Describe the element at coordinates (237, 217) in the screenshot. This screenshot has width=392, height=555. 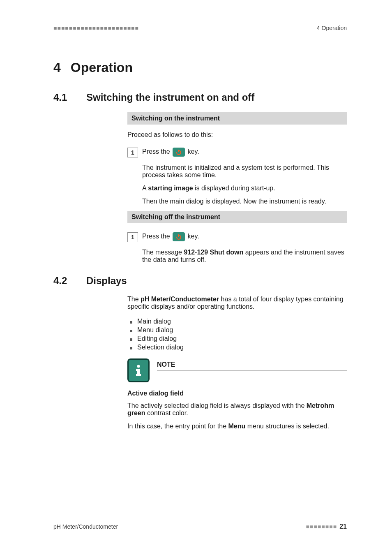
I see `task-banner-switch-off: Switching off the instrument` at that location.